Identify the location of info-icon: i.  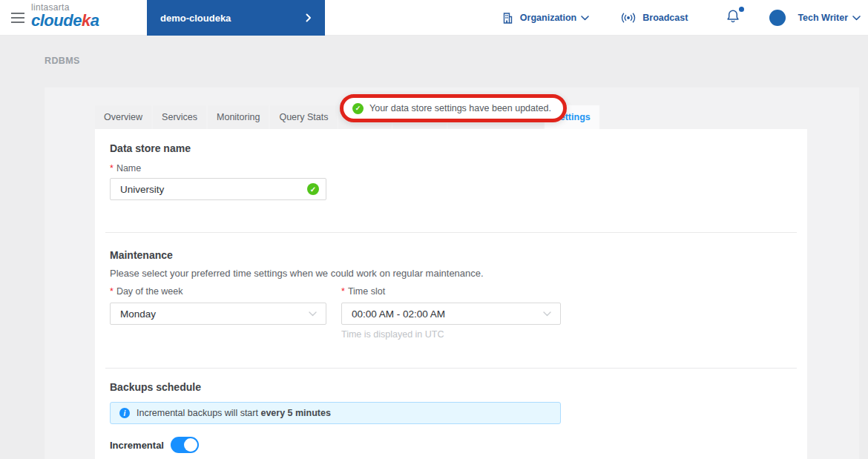
(125, 413).